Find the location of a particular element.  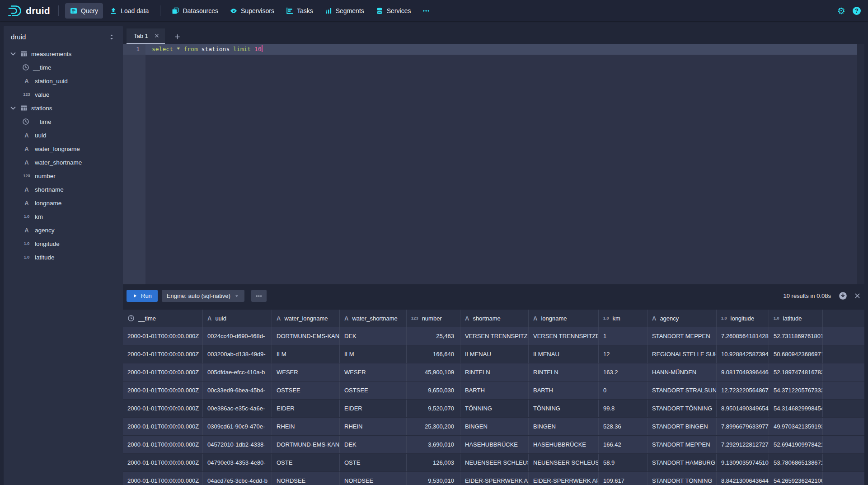

column-header-agency: Aagency is located at coordinates (682, 318).